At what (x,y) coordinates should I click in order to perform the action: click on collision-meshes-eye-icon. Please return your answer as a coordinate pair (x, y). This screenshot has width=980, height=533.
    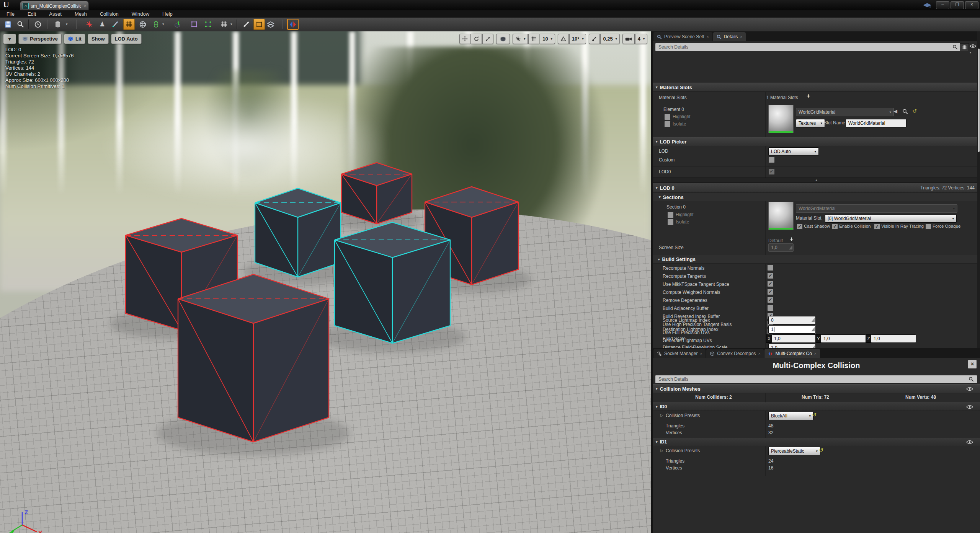
    Looking at the image, I should click on (970, 389).